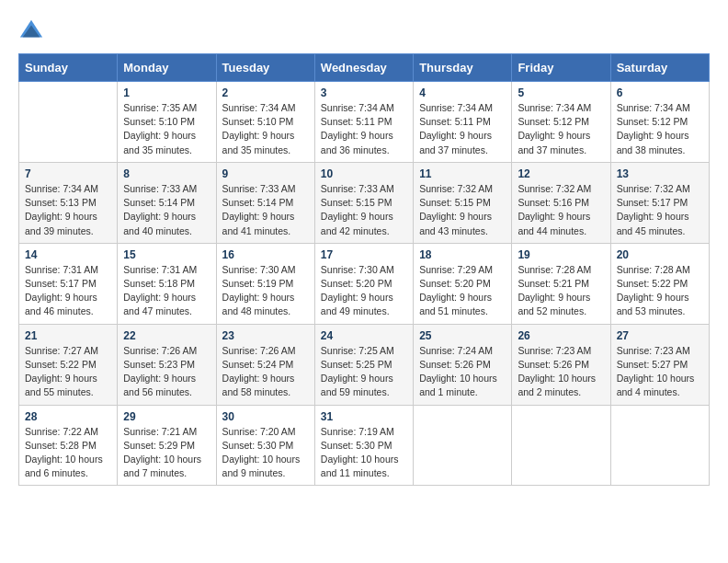  What do you see at coordinates (660, 372) in the screenshot?
I see `day-info: Sunrise: 7:23 AM Sunset: 5:27 PM Dayligh…` at bounding box center [660, 372].